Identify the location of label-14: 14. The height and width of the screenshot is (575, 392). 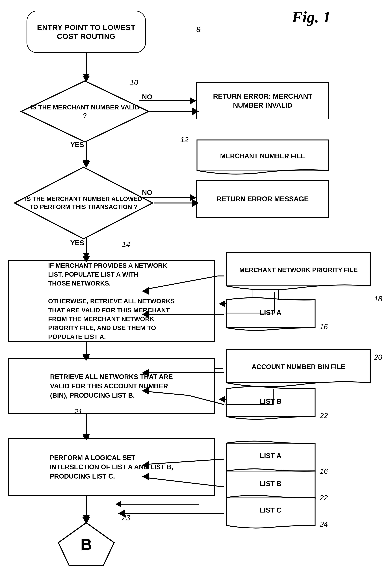
(126, 244).